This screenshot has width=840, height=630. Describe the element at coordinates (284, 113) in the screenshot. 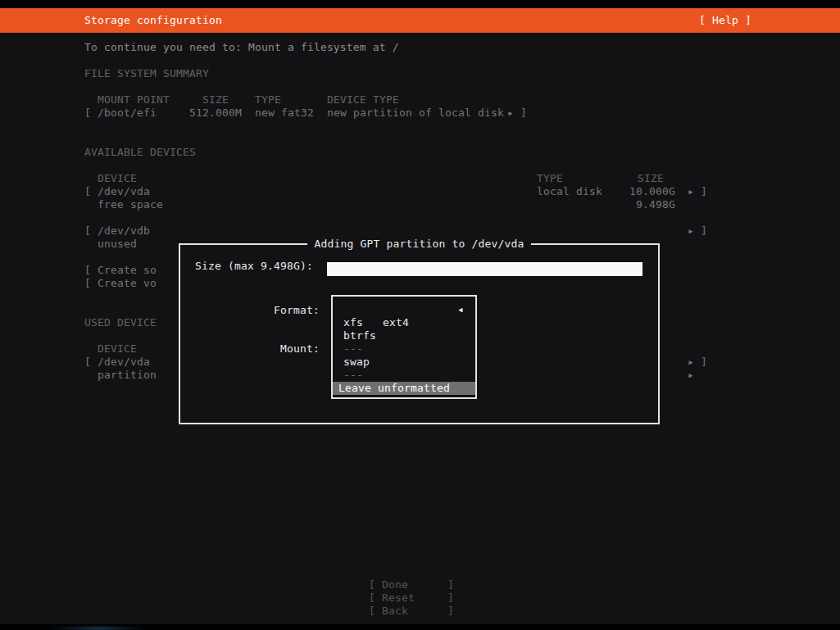

I see `type-value: new fat32` at that location.